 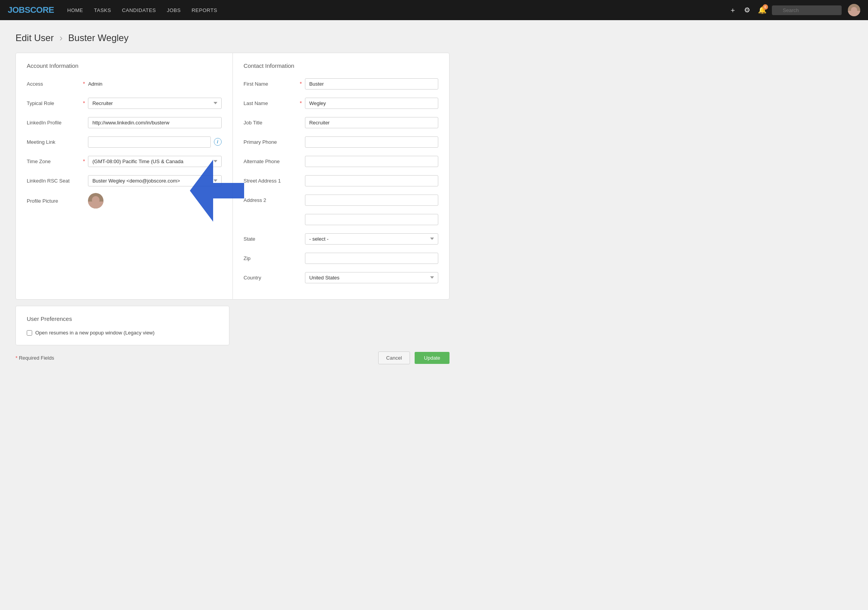 I want to click on typical-role-row: Typical Role * Recruiter Hiring Manager …, so click(x=124, y=103).